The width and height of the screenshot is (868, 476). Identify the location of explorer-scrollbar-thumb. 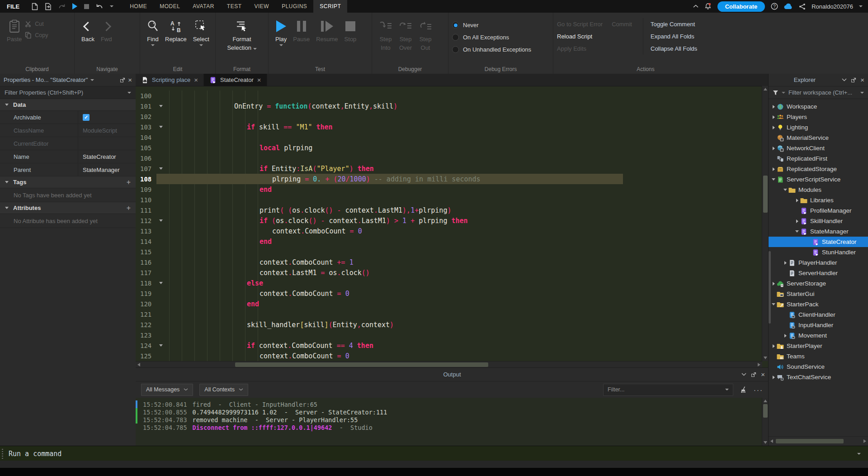
(769, 287).